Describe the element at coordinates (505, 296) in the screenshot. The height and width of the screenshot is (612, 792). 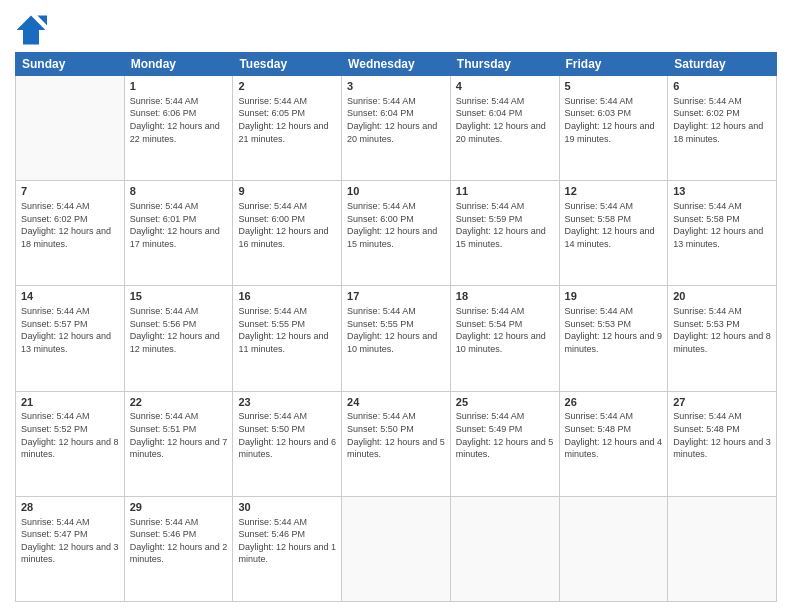
I see `day-number: 18` at that location.